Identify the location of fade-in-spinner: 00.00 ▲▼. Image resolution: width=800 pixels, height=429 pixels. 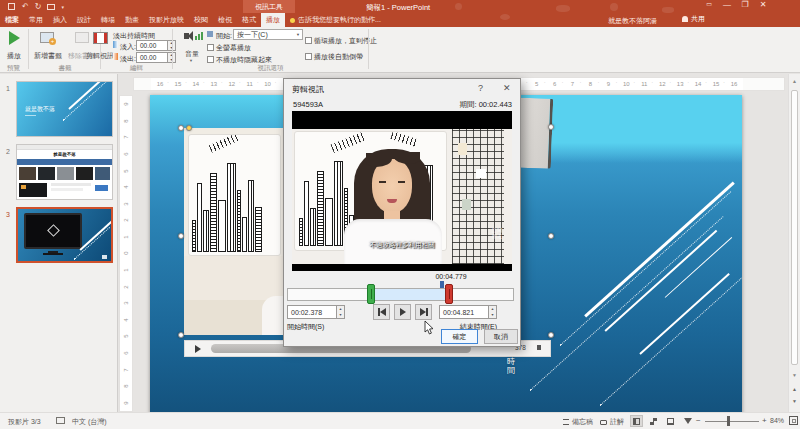
(156, 46).